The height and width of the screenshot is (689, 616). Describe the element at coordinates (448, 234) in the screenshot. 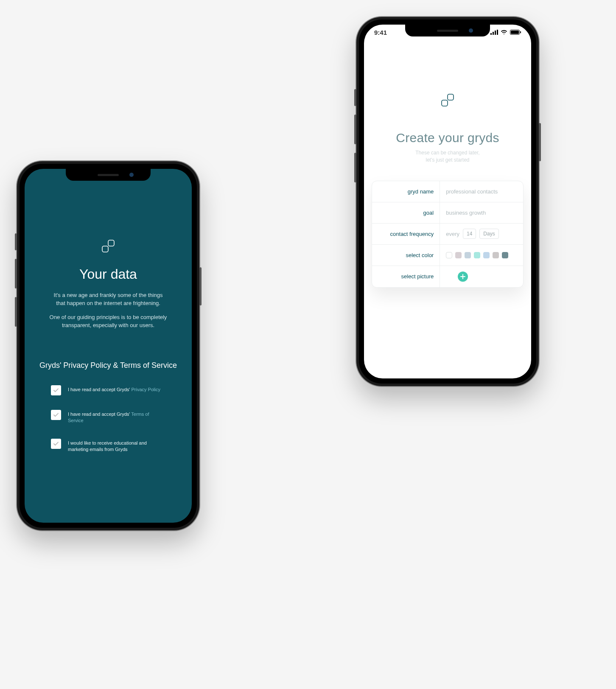

I see `gryd-form-card: gryd name professional contacts goal bus…` at that location.